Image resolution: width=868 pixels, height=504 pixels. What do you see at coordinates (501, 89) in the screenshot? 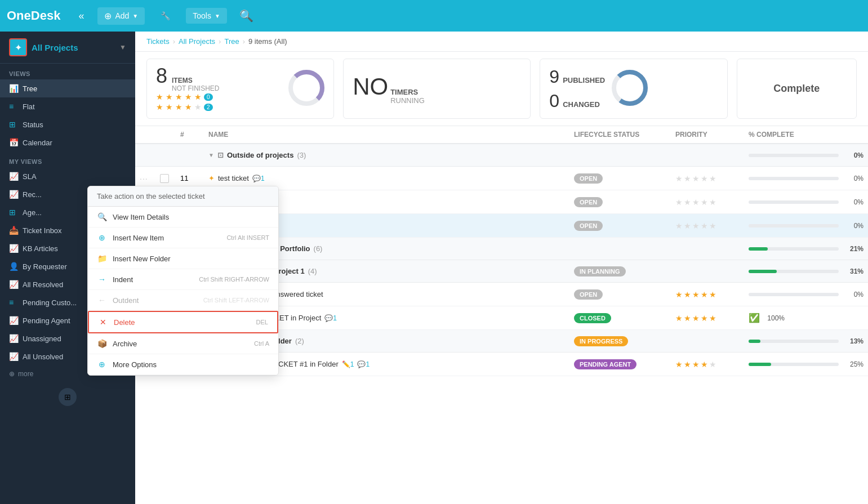
I see `stats-row: 8 ITEMS NOT FINISHED ★ ★ ★ ★ ★ 0` at bounding box center [501, 89].